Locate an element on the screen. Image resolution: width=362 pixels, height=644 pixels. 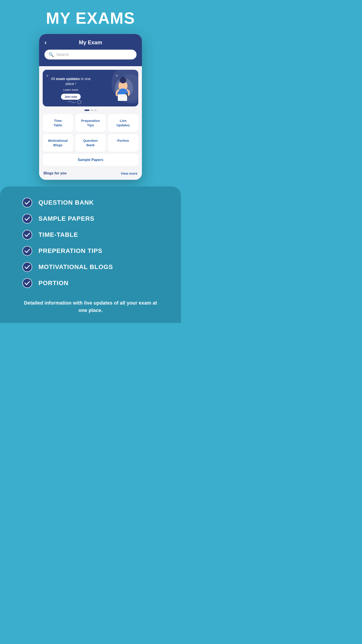
main-title: MY EXAMS is located at coordinates (90, 18).